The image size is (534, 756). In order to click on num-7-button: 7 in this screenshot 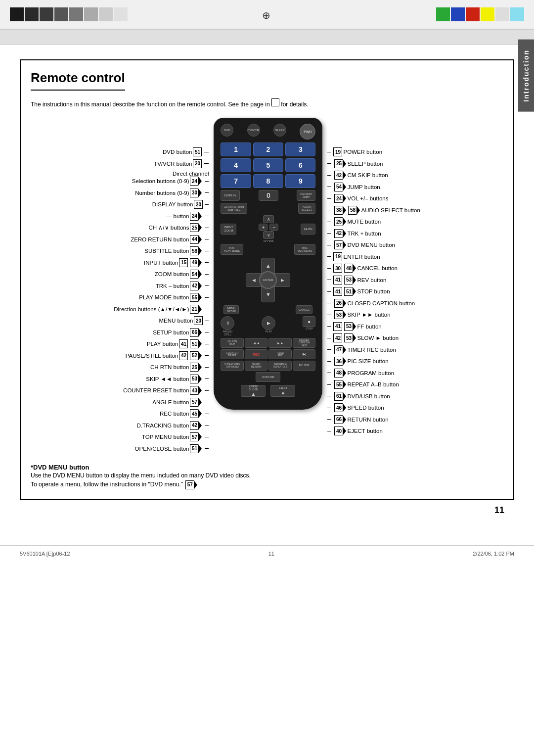, I will do `click(235, 181)`.